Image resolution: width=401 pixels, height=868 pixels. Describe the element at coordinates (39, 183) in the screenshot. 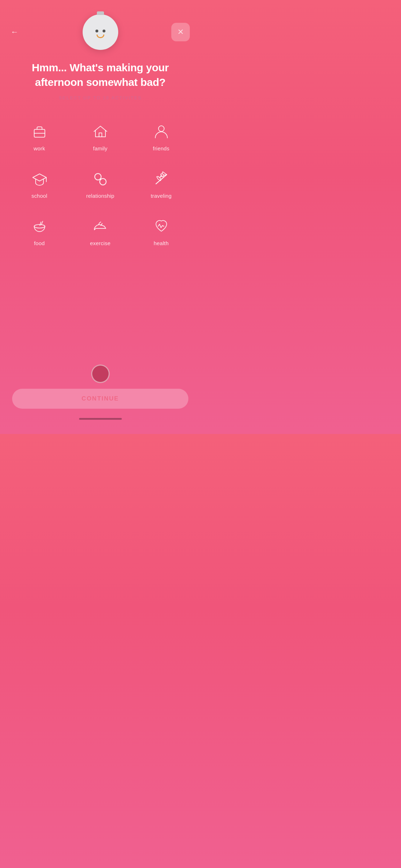

I see `activity-item-school: school` at that location.